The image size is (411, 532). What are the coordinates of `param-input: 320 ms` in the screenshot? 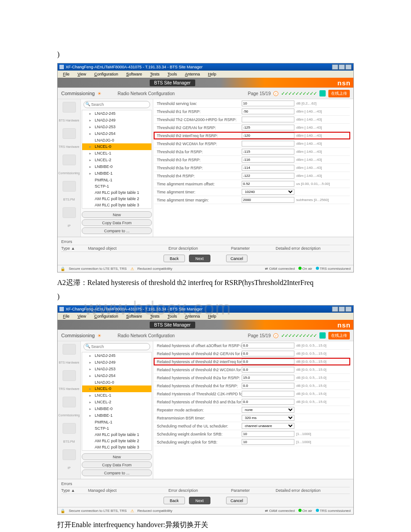 It's located at (268, 418).